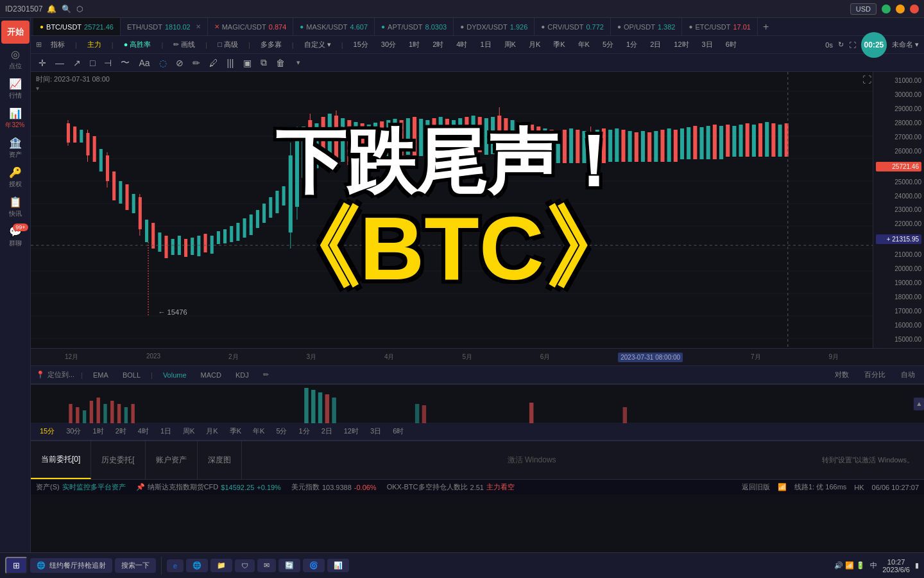 The image size is (924, 578). What do you see at coordinates (132, 375) in the screenshot?
I see `indicator-boll: BOLL` at bounding box center [132, 375].